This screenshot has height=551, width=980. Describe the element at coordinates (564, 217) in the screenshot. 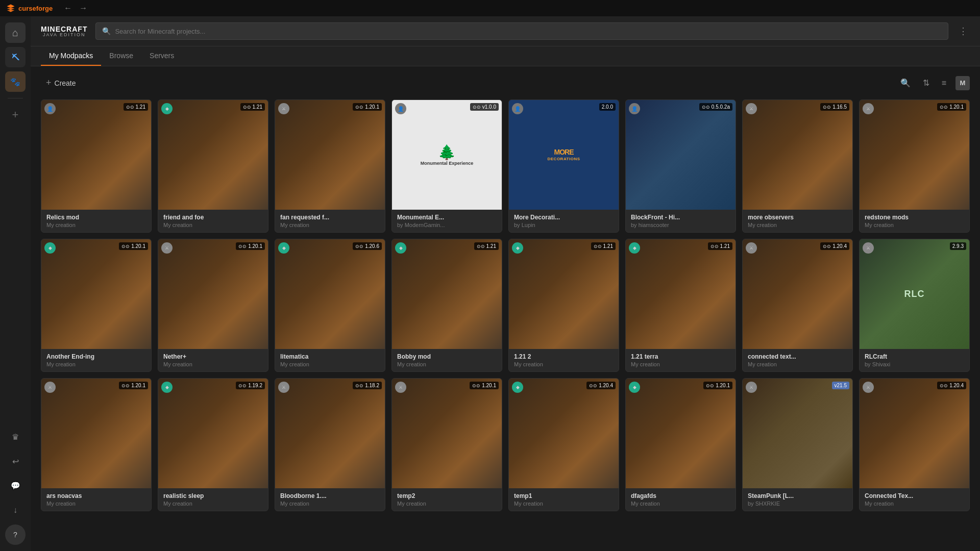

I see `card-title: More Decorati...` at that location.